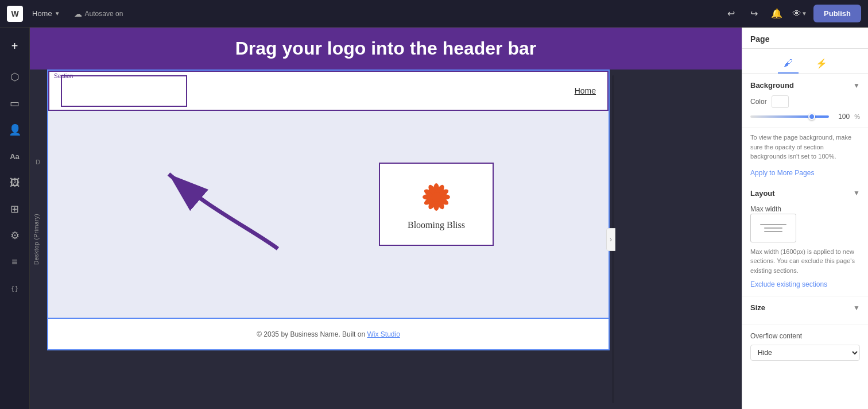 Image resolution: width=868 pixels, height=409 pixels. Describe the element at coordinates (805, 218) in the screenshot. I see `right-sidebar: Page 🖌 ⚡ Background ▼ Color` at that location.